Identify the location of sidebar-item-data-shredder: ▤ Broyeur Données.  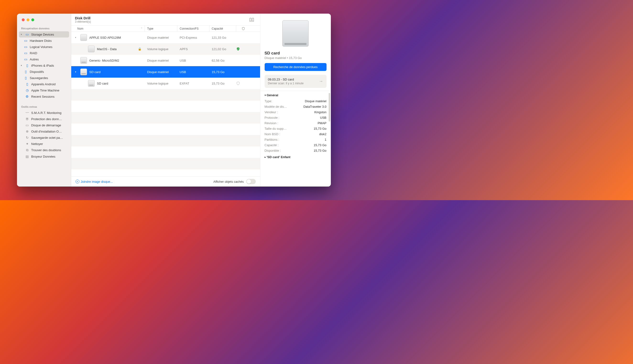
(44, 156).